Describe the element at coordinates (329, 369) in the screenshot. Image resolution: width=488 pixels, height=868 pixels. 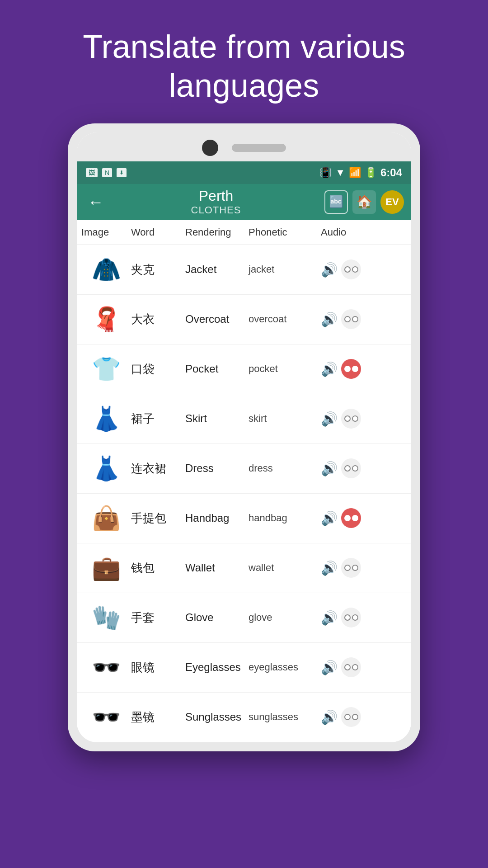
I see `audio-play-2: 🔊` at that location.